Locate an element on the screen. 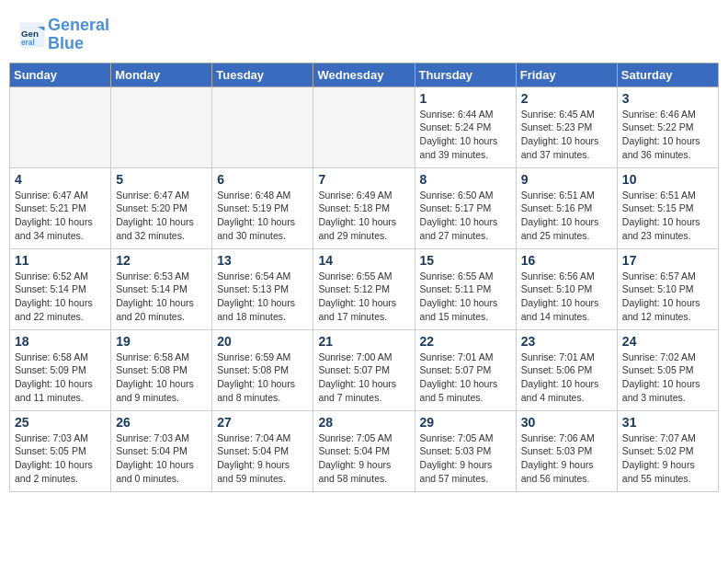  calendar-cell: 8Sunrise: 6:50 AM Sunset: 5:17 PM Daylig… is located at coordinates (465, 208).